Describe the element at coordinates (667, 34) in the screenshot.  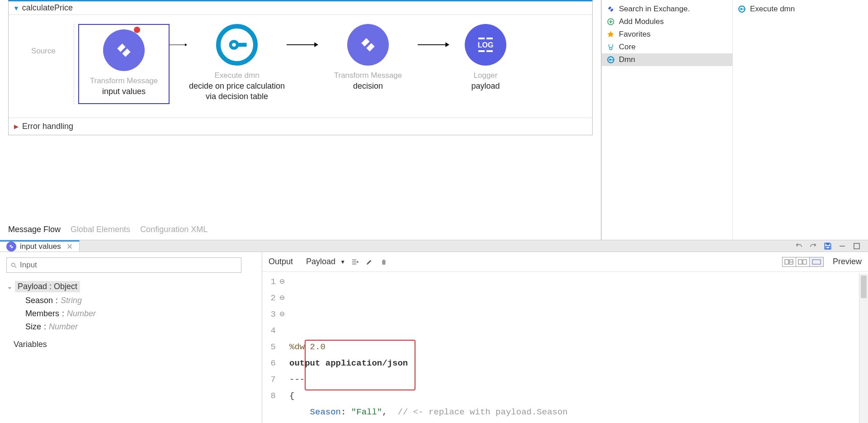
I see `palette-favorites: Favorites` at that location.